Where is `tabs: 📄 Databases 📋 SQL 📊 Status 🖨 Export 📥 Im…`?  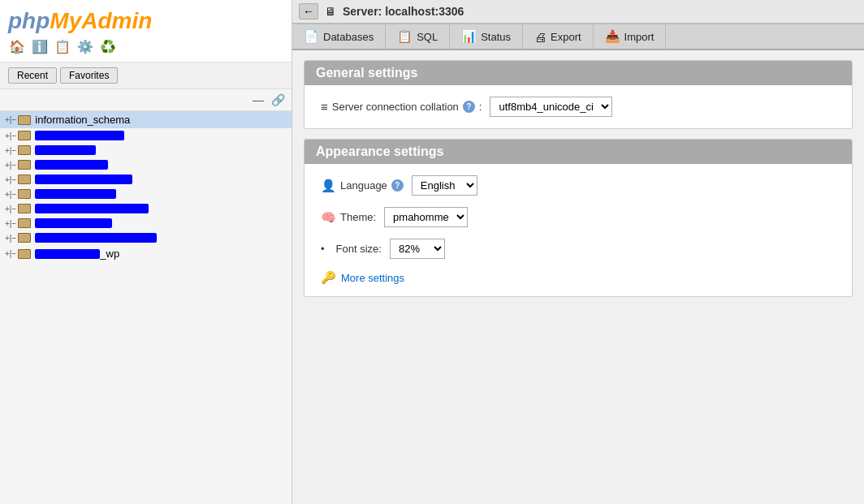 tabs: 📄 Databases 📋 SQL 📊 Status 🖨 Export 📥 Im… is located at coordinates (578, 37).